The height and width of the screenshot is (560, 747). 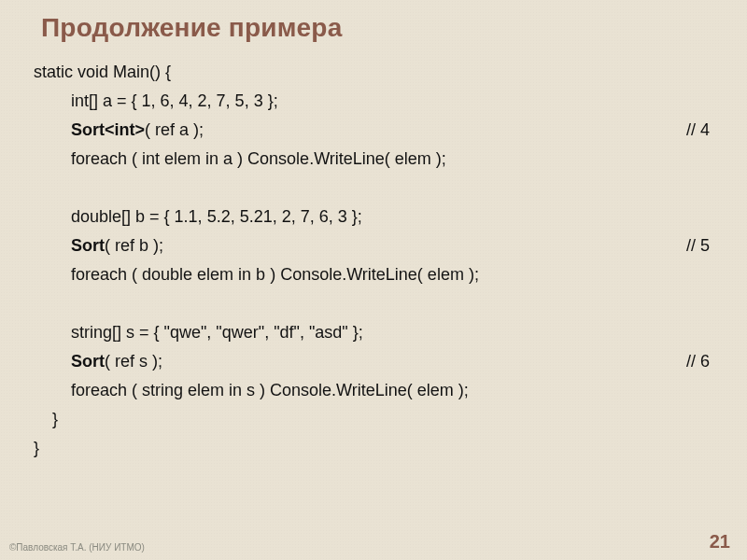 I want to click on code-text: foreach ( int elem in a ) Console.WriteL…, so click(x=240, y=159).